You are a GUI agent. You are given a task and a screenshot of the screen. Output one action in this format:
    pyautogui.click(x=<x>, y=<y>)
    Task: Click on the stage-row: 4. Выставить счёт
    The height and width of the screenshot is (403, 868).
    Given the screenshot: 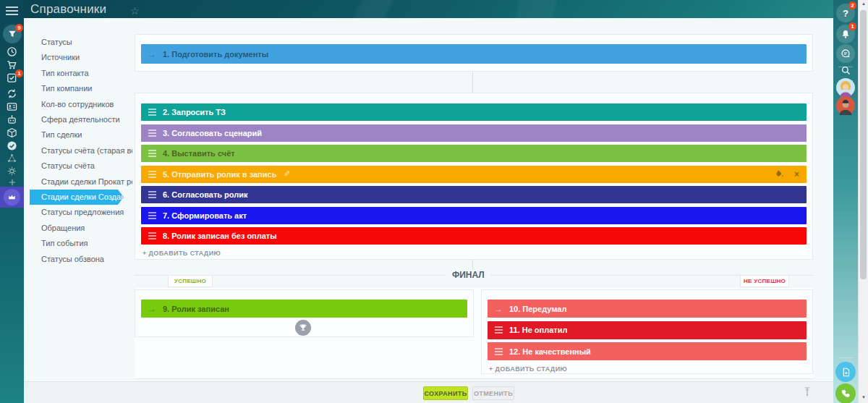 What is the action you would take?
    pyautogui.click(x=474, y=153)
    